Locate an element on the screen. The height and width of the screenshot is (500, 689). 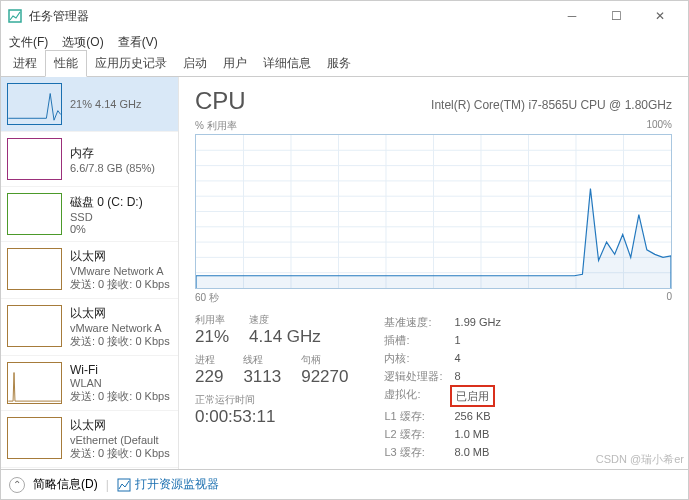
util-label: 利用率 is located at coordinates (212, 320).